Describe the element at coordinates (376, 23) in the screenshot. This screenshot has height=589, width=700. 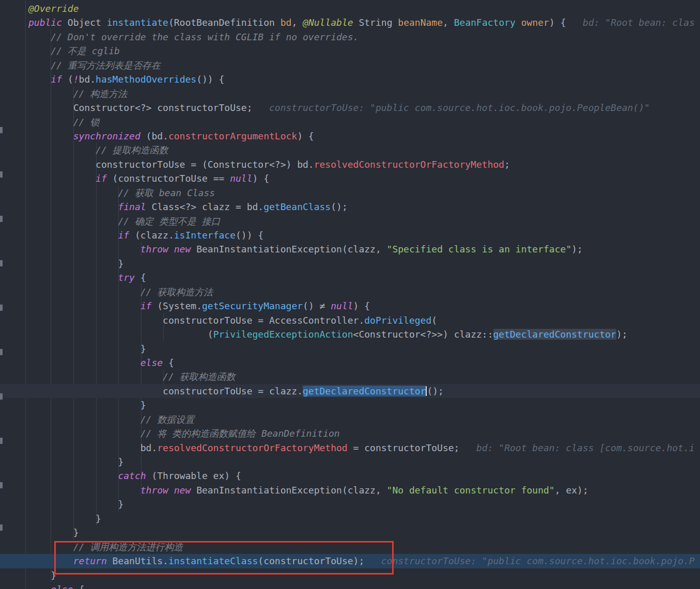
I see `code-token: String` at that location.